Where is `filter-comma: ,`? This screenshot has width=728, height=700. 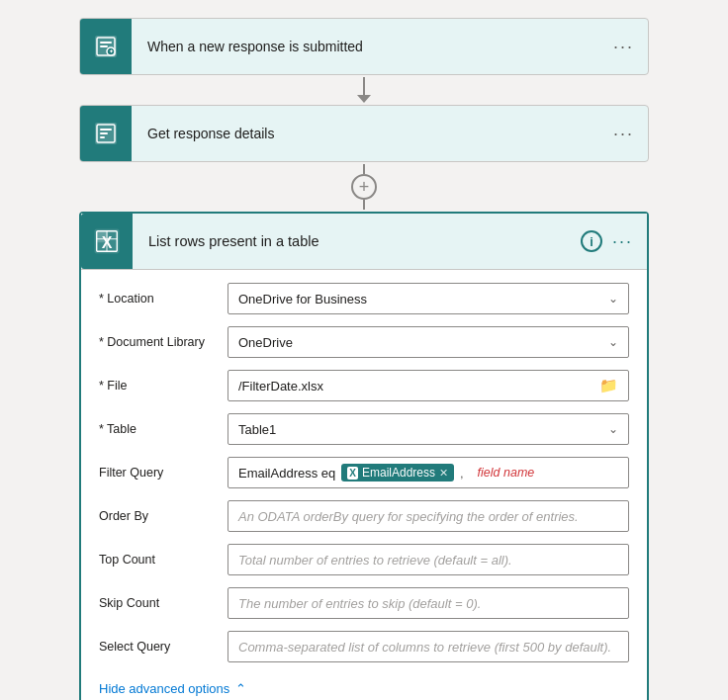
filter-comma: , is located at coordinates (462, 473).